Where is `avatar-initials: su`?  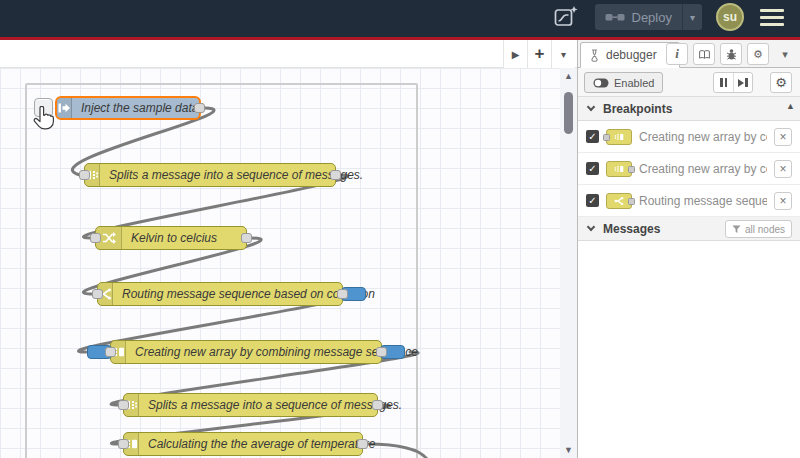 avatar-initials: su is located at coordinates (730, 17).